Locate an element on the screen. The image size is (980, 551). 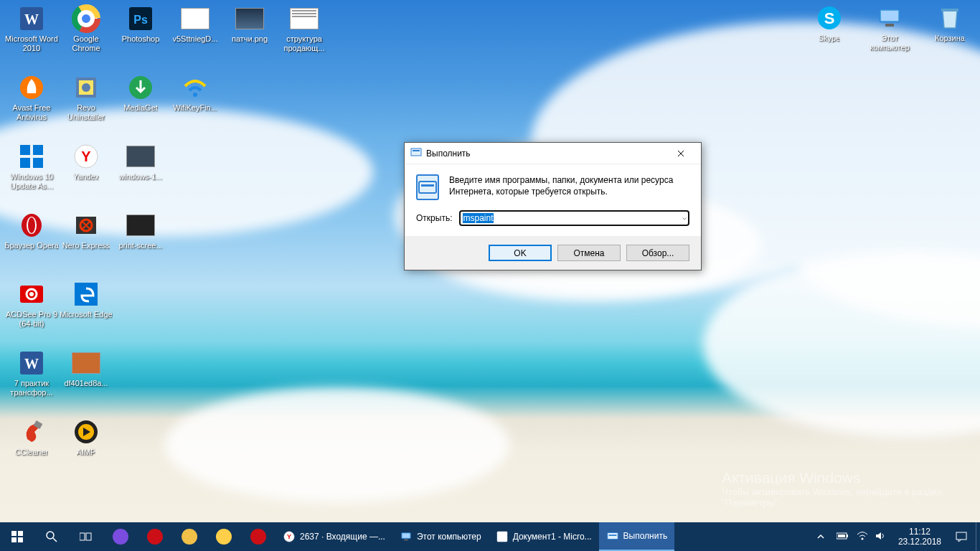
run-dialog: Выполнить Введите имя программы, папки, … is located at coordinates (552, 207).